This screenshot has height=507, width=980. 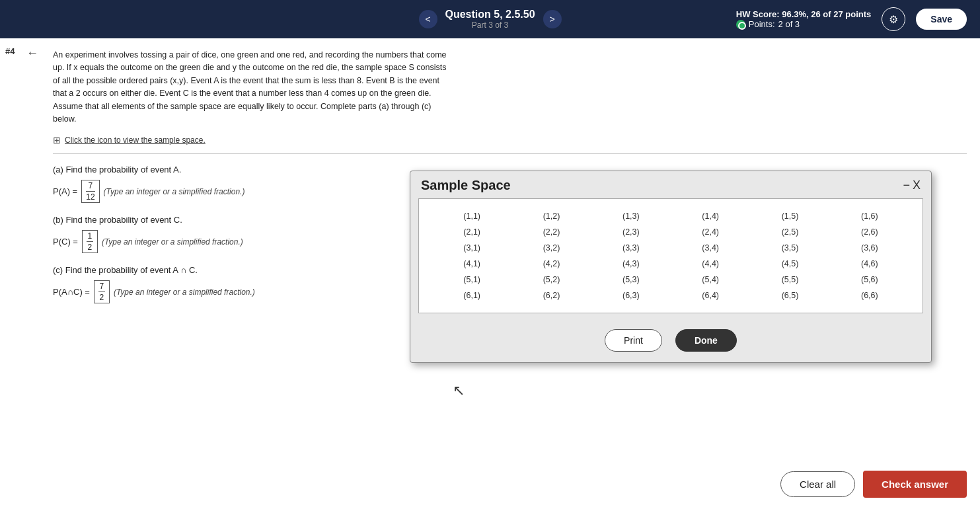 What do you see at coordinates (71, 292) in the screenshot?
I see `part-c-prefix: P(A∩C) =` at bounding box center [71, 292].